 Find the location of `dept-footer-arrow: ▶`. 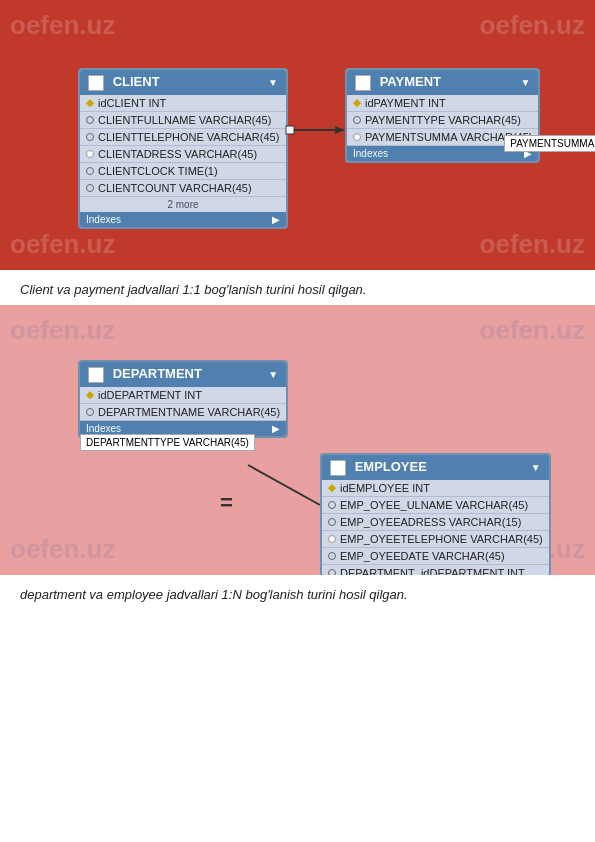

dept-footer-arrow: ▶ is located at coordinates (276, 428).